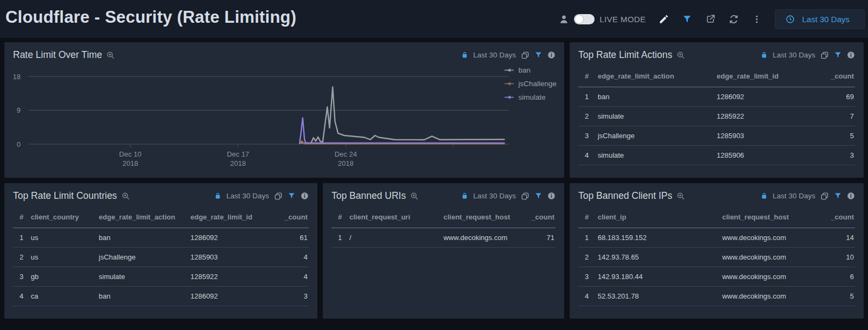 The height and width of the screenshot is (330, 868). What do you see at coordinates (830, 257) in the screenshot?
I see `table-cell: 10` at bounding box center [830, 257].